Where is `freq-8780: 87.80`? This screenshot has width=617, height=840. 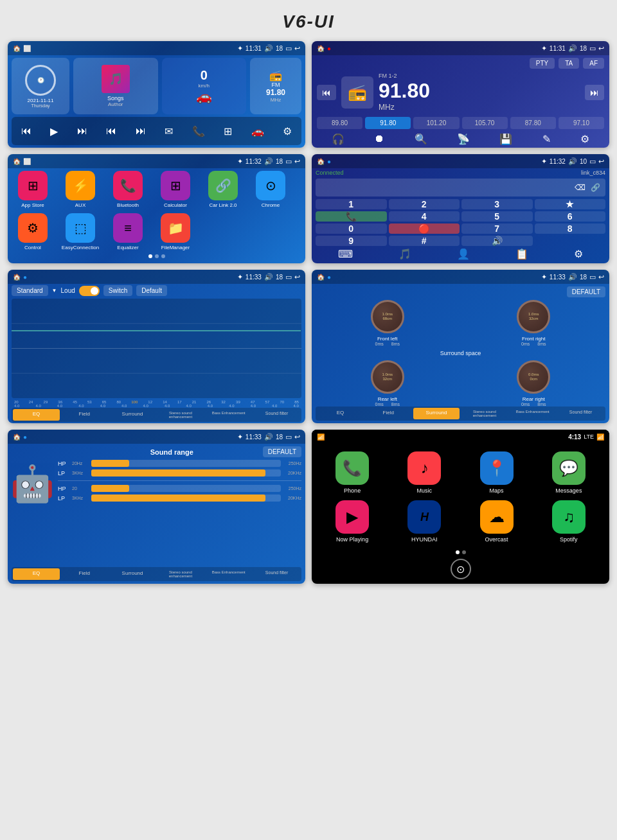 freq-8780: 87.80 is located at coordinates (533, 123).